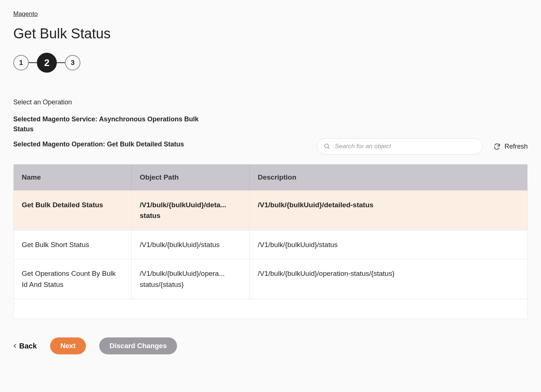 The image size is (541, 392). I want to click on page-title: Get Bulk Status, so click(271, 34).